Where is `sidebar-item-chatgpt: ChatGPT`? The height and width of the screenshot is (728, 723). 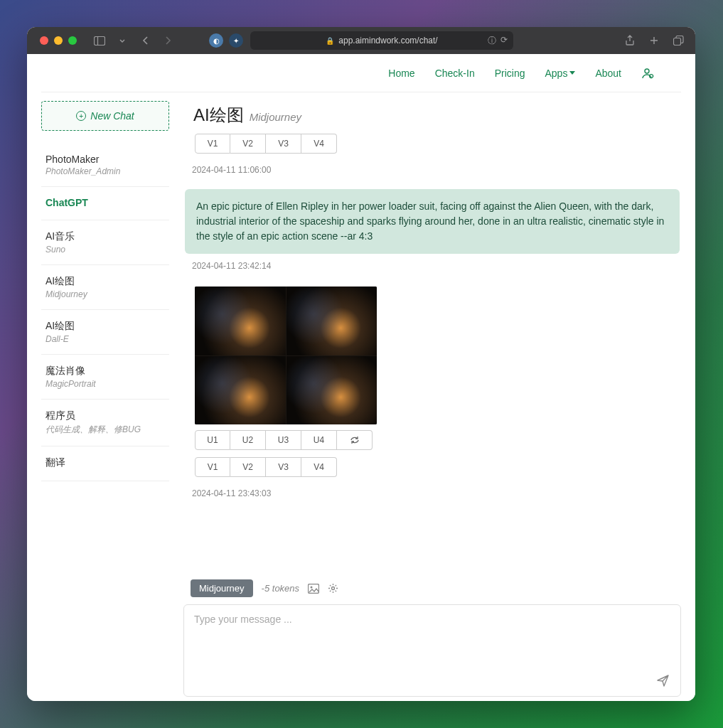 sidebar-item-chatgpt: ChatGPT is located at coordinates (105, 203).